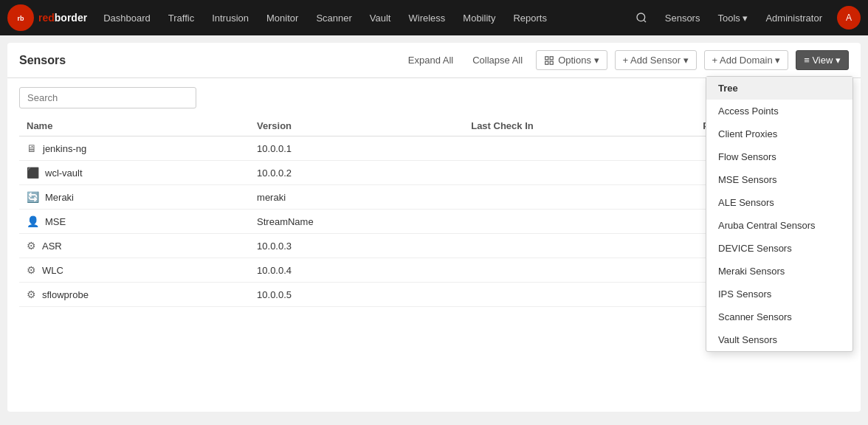  I want to click on col-header-version: Version, so click(356, 126).